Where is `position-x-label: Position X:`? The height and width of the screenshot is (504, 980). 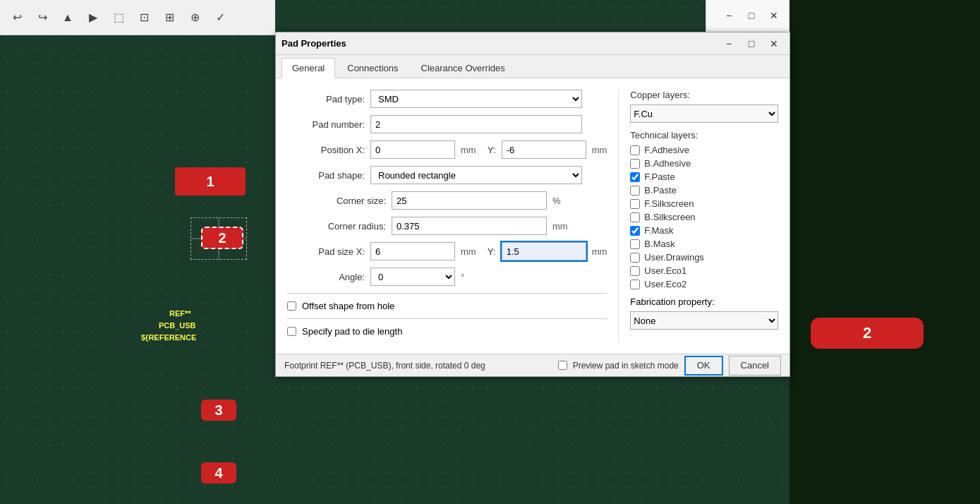
position-x-label: Position X: is located at coordinates (326, 150).